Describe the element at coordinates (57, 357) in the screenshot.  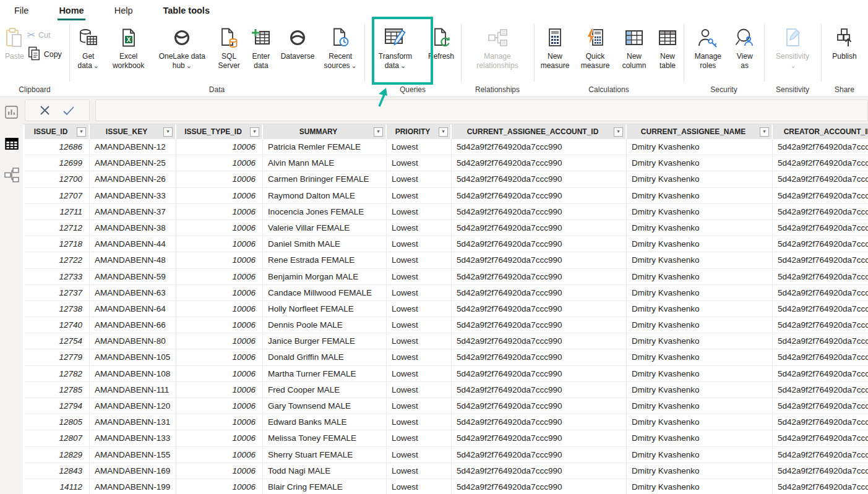
I see `cell-issue_id: 12779` at that location.